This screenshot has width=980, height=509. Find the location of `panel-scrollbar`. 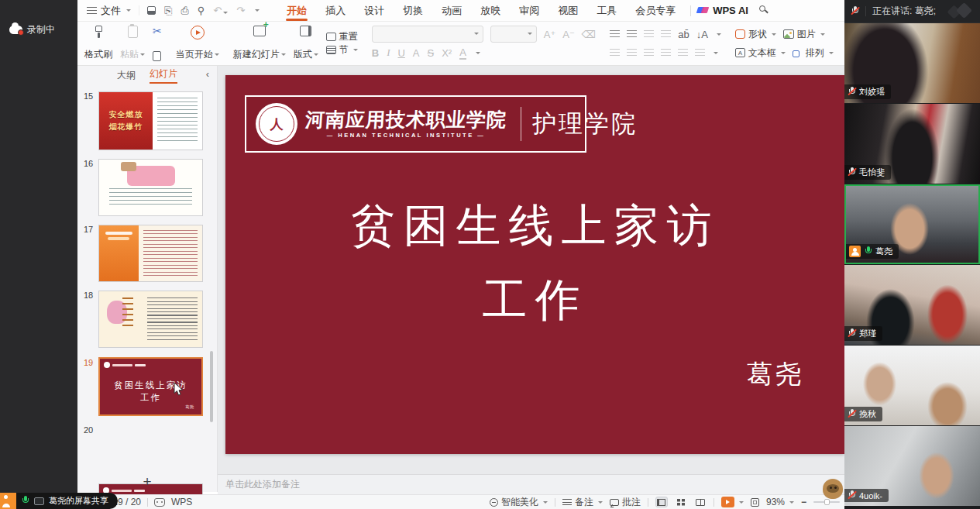

panel-scrollbar is located at coordinates (211, 387).